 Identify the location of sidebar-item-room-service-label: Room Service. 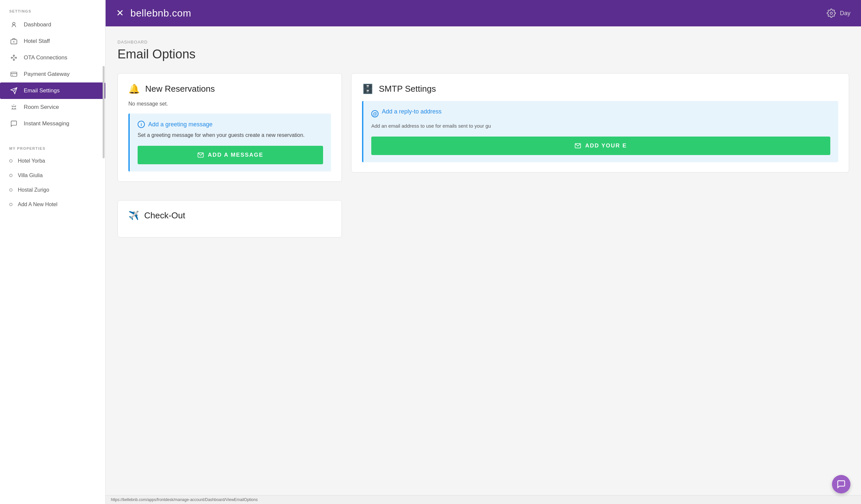
(42, 107).